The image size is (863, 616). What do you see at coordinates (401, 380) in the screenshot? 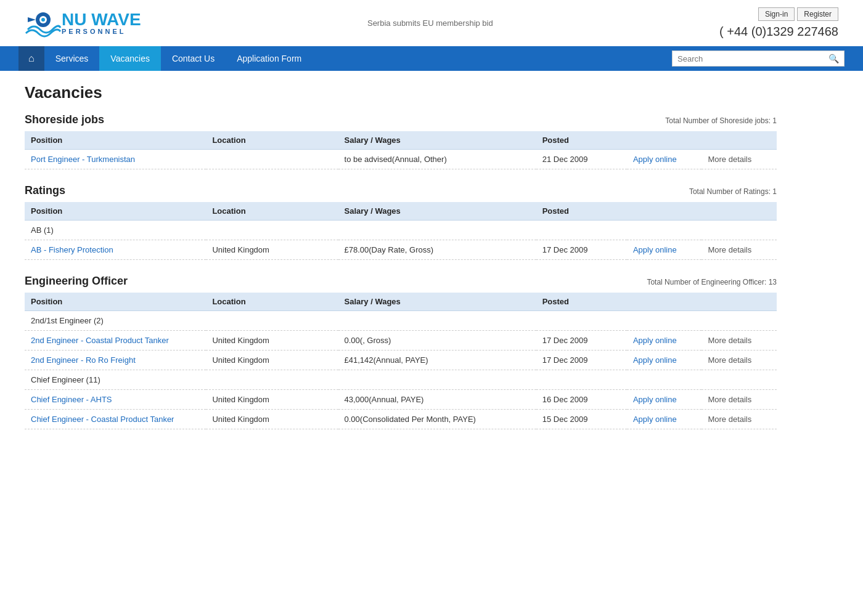
I see `group-label: Chief Engineer (11)` at bounding box center [401, 380].